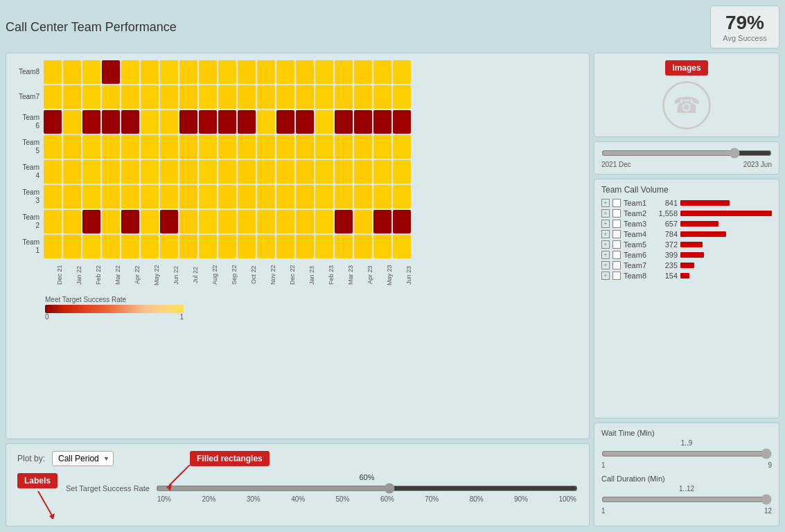 The image size is (785, 532). Describe the element at coordinates (83, 459) in the screenshot. I see `plot-by-wrapper: Call PeriodTeamAgent` at that location.